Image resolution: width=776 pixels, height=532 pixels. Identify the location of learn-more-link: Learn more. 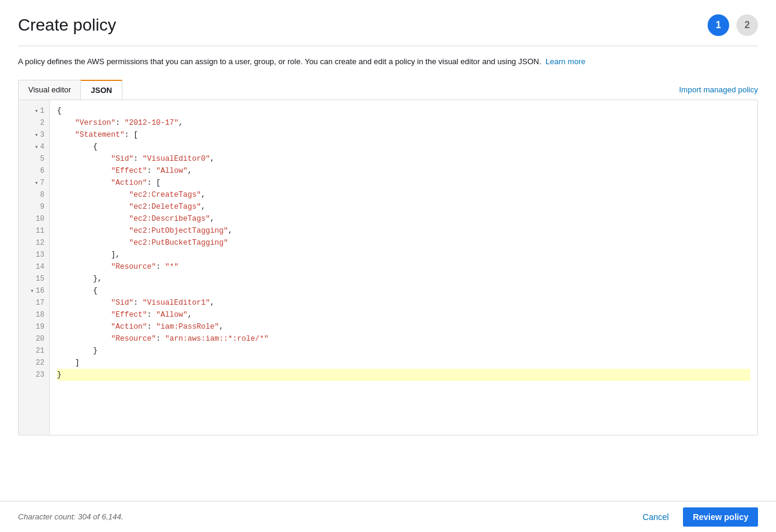
(565, 61).